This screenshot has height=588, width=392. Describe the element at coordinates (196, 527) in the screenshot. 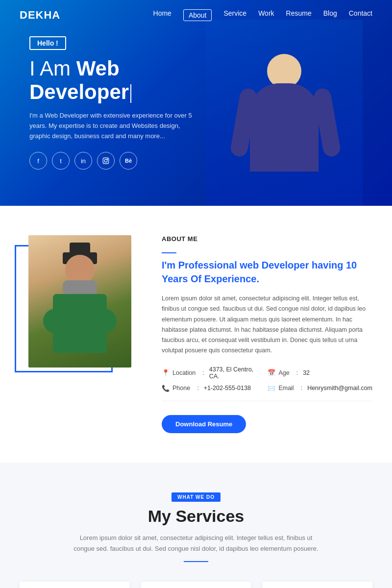

I see `services-header: WHAT WE DO My Services Lorem ipsum dolor…` at that location.